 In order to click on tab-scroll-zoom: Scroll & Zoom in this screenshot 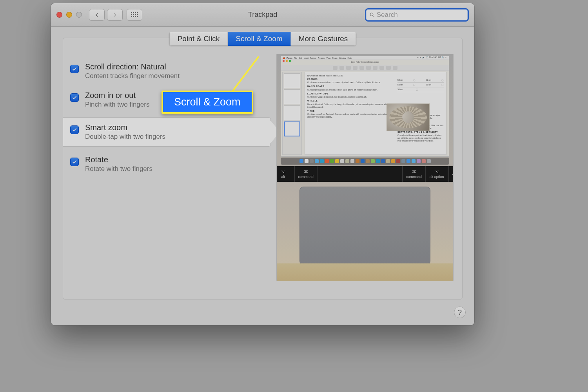, I will do `click(259, 39)`.